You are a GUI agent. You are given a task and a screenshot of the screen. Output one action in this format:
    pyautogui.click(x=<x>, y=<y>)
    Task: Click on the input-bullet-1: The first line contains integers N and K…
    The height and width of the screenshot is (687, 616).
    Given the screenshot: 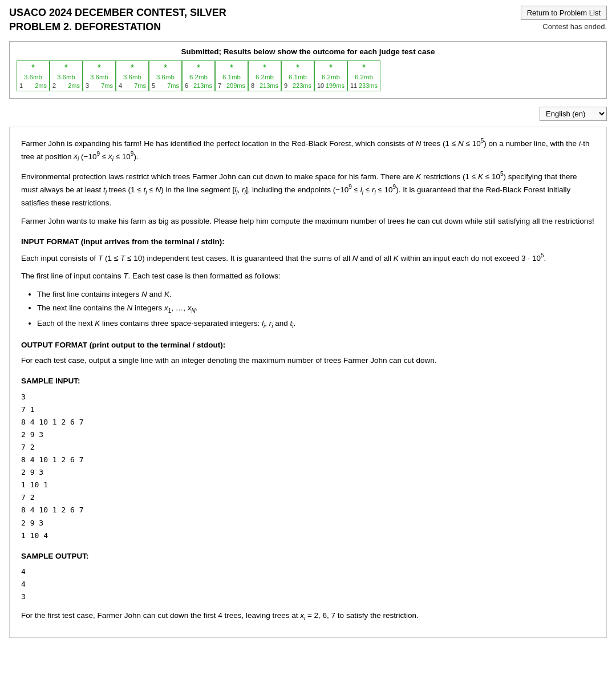 What is the action you would take?
    pyautogui.click(x=316, y=294)
    